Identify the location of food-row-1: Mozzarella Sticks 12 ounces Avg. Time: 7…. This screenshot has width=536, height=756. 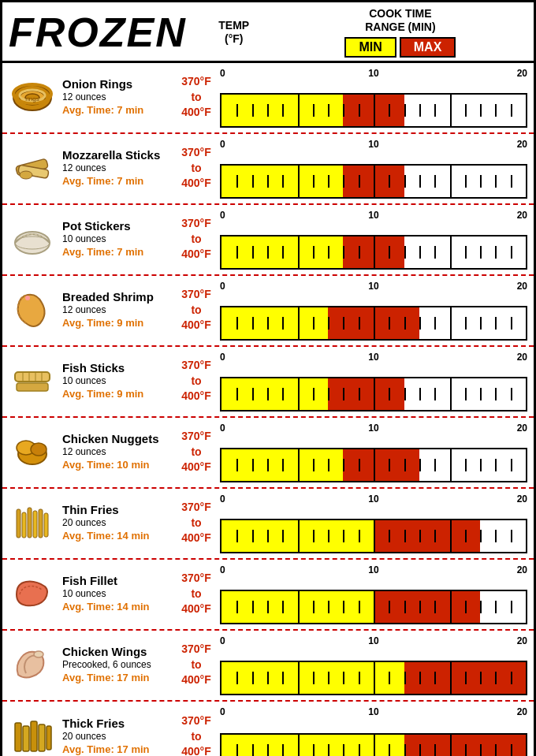
(268, 169).